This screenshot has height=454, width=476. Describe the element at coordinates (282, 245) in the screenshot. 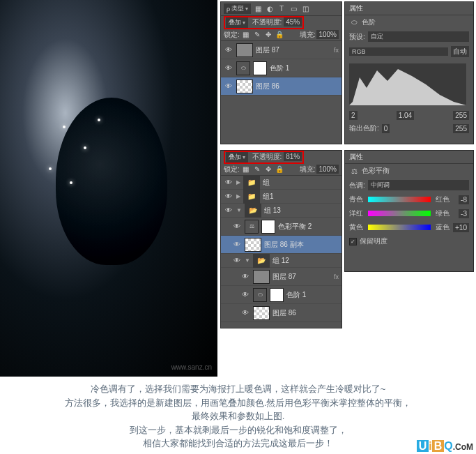

I see `layer-row-selected: 👁 图层 86 副本` at that location.